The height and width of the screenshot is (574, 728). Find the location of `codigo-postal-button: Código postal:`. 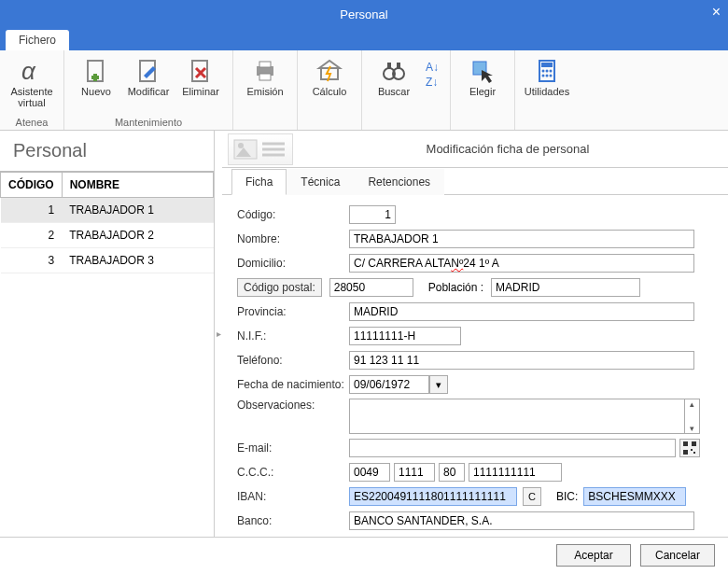

codigo-postal-button: Código postal: is located at coordinates (280, 287).